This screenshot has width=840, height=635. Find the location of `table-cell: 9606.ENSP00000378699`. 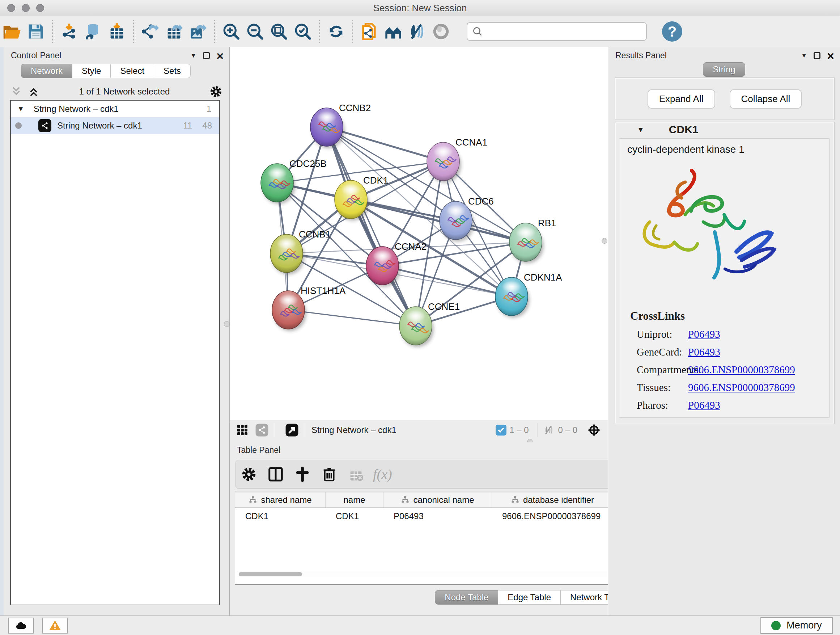

table-cell: 9606.ENSP00000378699 is located at coordinates (553, 516).